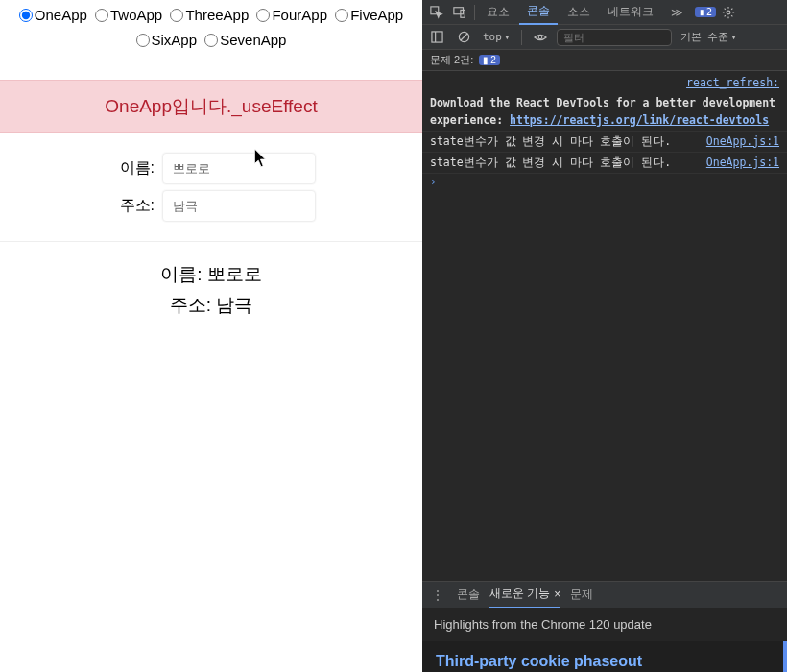 This screenshot has height=672, width=787. I want to click on radio-twoapp: TwoApp, so click(129, 15).